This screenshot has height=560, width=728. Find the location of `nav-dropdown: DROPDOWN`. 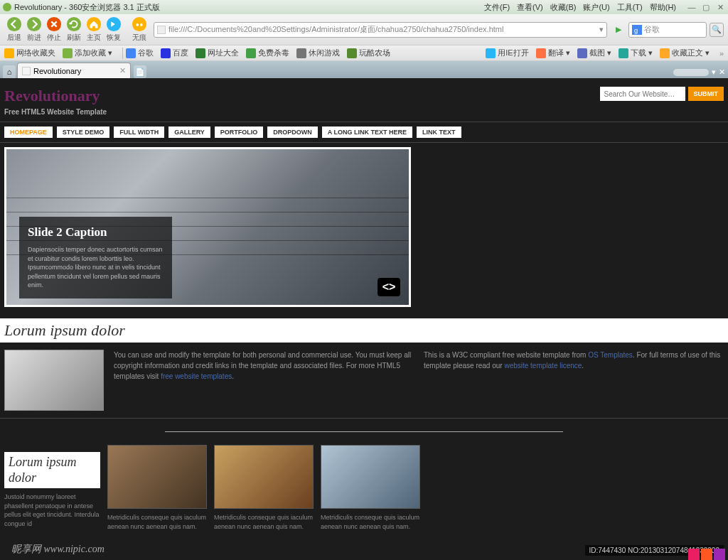

nav-dropdown: DROPDOWN is located at coordinates (293, 132).